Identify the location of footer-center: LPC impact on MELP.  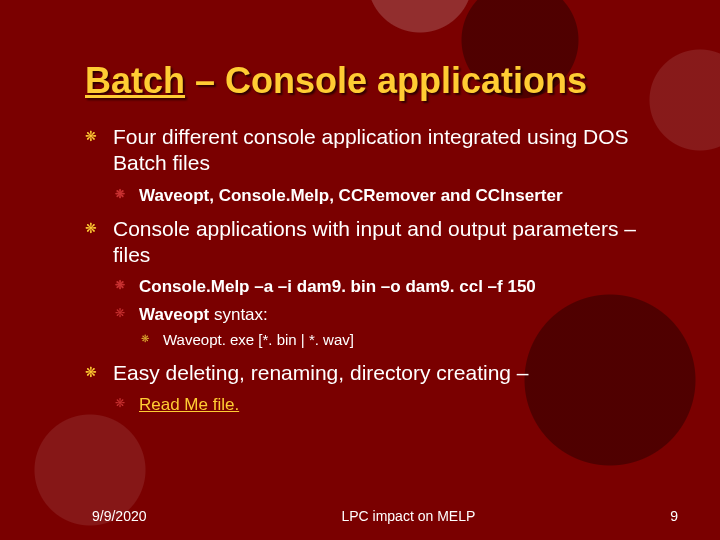
(408, 516).